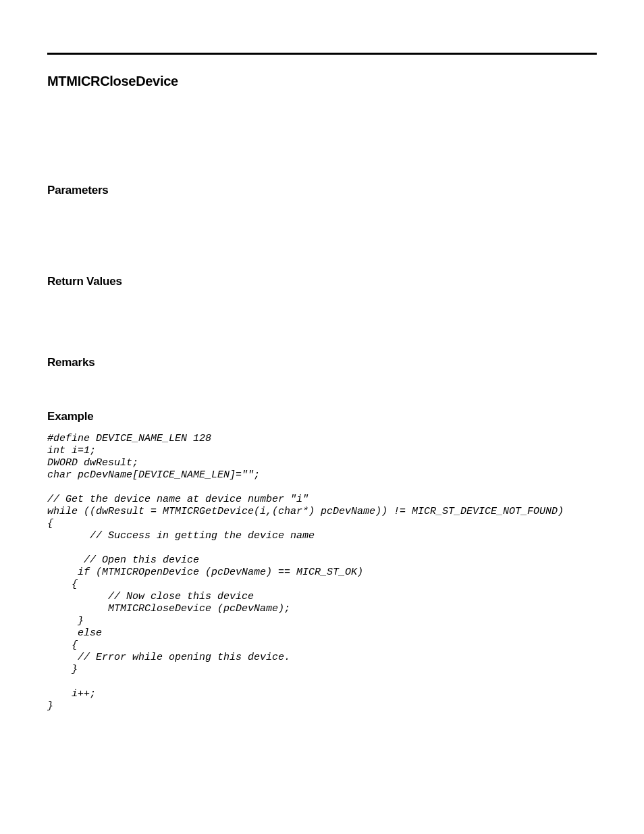 This screenshot has height=834, width=644. What do you see at coordinates (322, 190) in the screenshot?
I see `section-heading-parameters: Parameters` at bounding box center [322, 190].